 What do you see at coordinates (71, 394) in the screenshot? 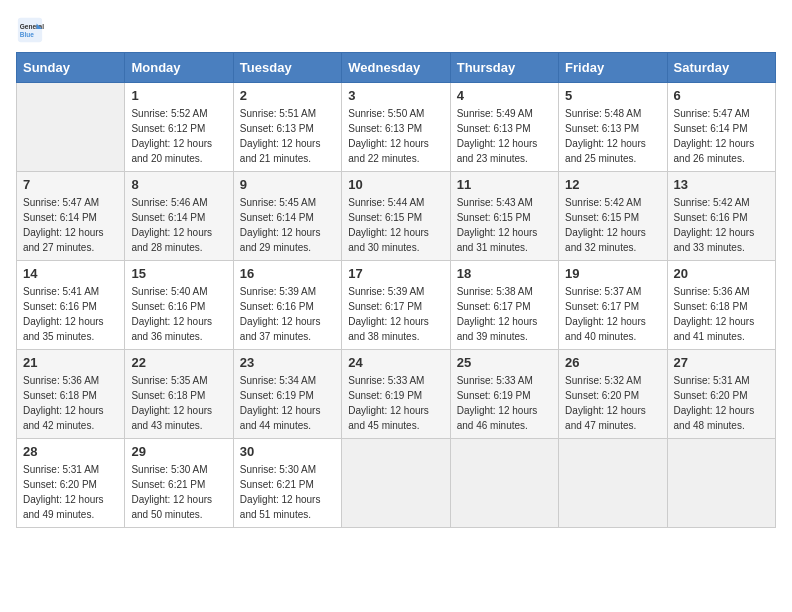
I see `calendar-cell: 21 Sunrise: 5:36 AM Sunset: 6:18 PM Dayl…` at bounding box center [71, 394].